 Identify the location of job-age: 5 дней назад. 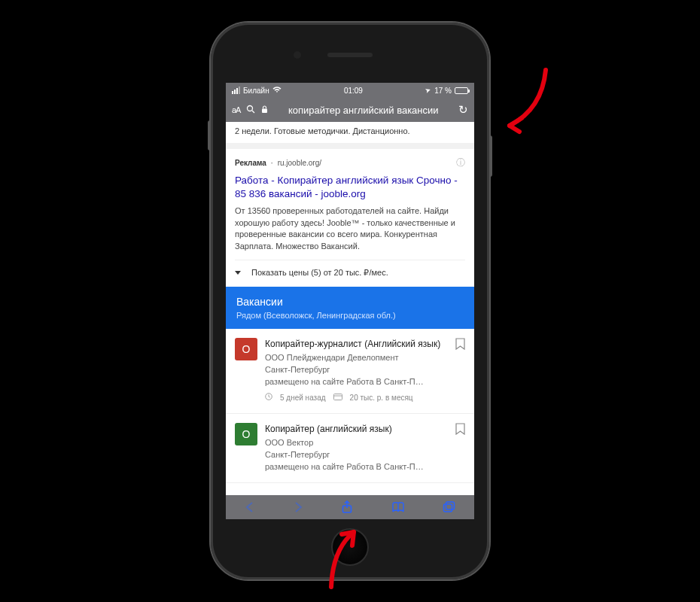
(303, 399).